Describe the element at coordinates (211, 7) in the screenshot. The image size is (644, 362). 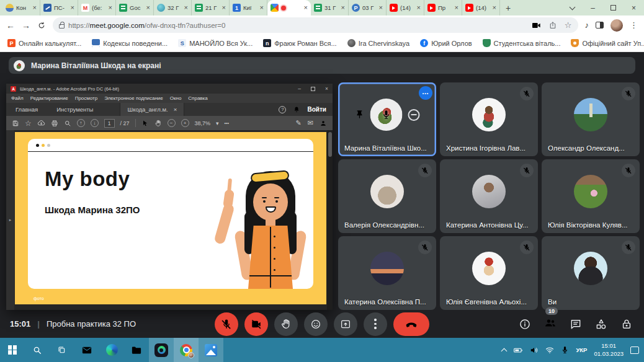
I see `browser-tab: 21 Г×` at that location.